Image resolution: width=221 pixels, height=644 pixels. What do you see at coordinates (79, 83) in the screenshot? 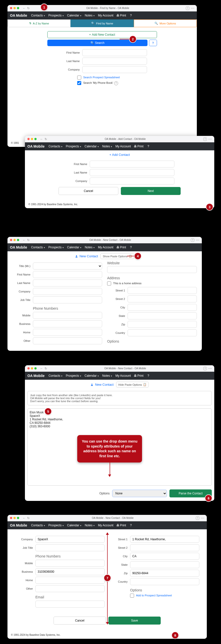
I see `search-phonebook-checkbox` at bounding box center [79, 83].